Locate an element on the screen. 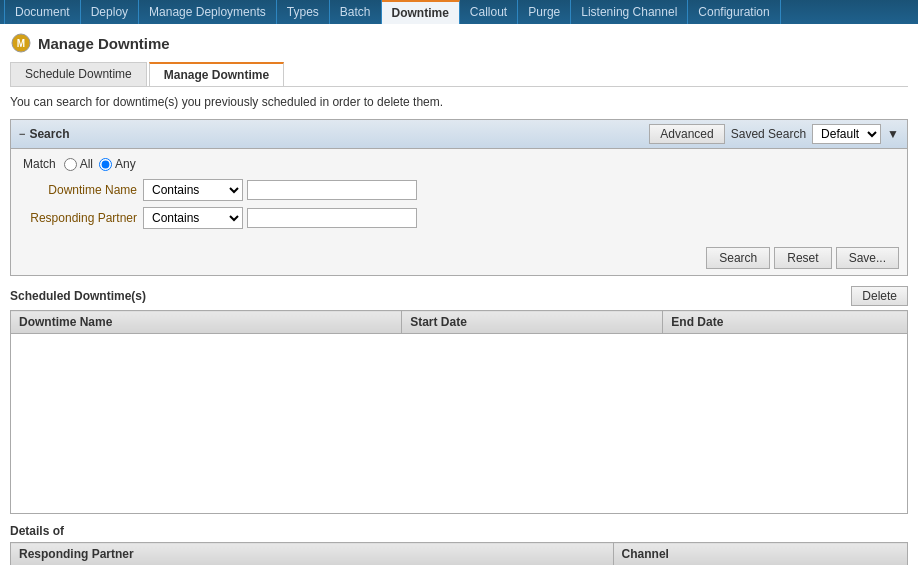 The image size is (918, 565). nav-tab-deploy: Deploy is located at coordinates (110, 12).